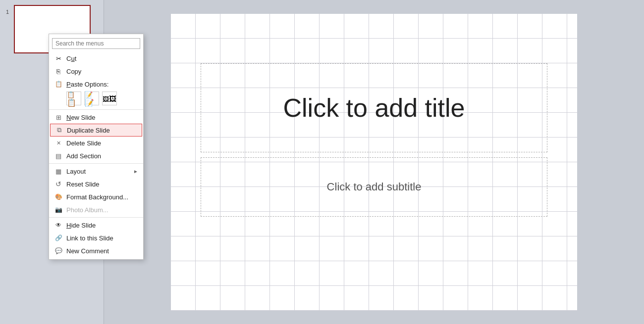 The width and height of the screenshot is (644, 324). What do you see at coordinates (58, 171) in the screenshot?
I see `layout-icon` at bounding box center [58, 171].